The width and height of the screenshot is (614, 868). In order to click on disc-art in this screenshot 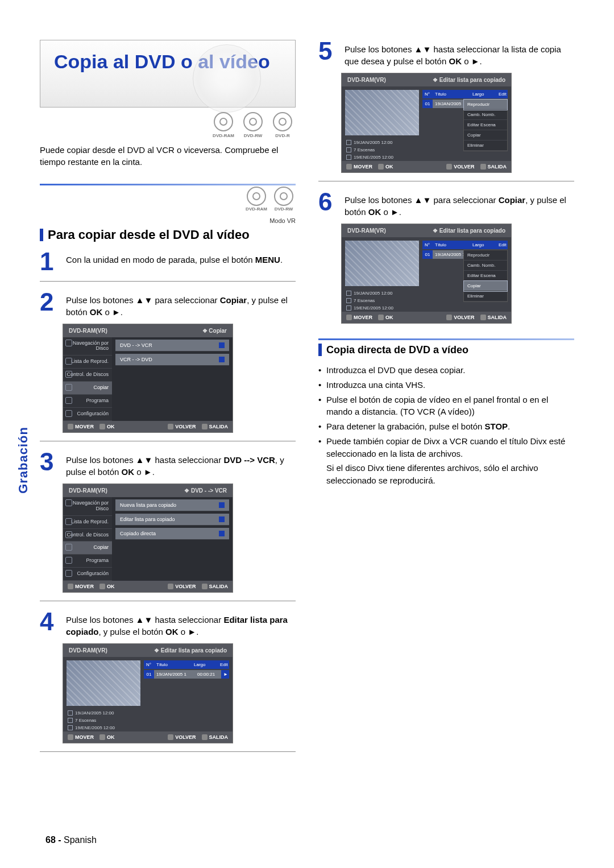, I will do `click(227, 78)`.